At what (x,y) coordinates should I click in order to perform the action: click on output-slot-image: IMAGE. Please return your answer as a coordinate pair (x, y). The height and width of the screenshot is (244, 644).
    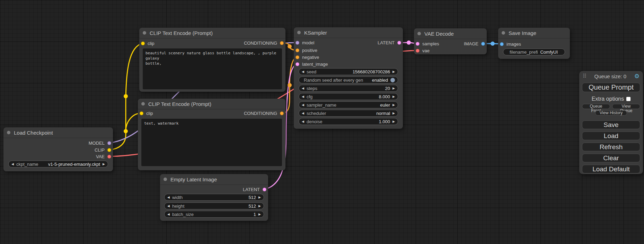
    Looking at the image, I should click on (475, 44).